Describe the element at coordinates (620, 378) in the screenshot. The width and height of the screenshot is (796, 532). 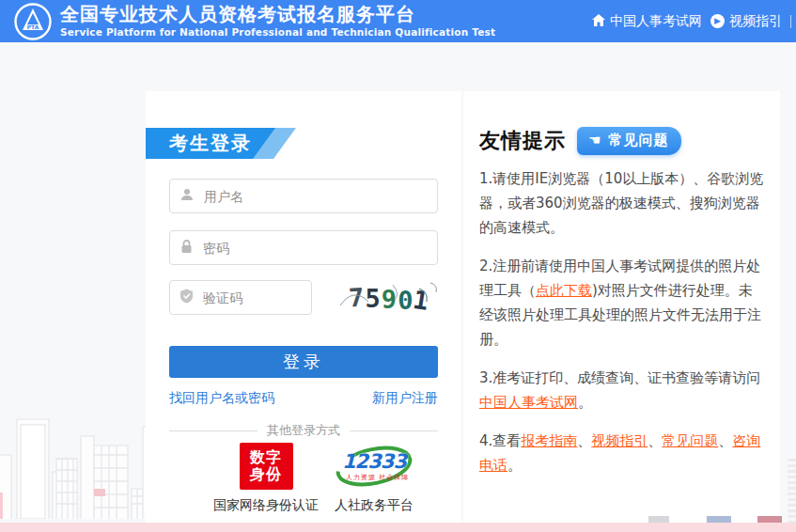
I see `tip-text: 3.准考证打印、成绩查询、证书查验等请访问` at that location.